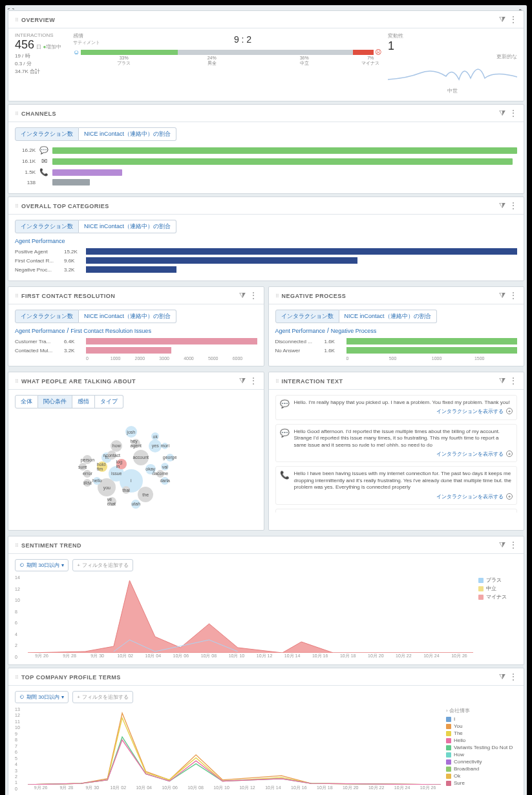 The width and height of the screenshot is (532, 795). Describe the element at coordinates (109, 402) in the screenshot. I see `tab: タイプ` at that location.